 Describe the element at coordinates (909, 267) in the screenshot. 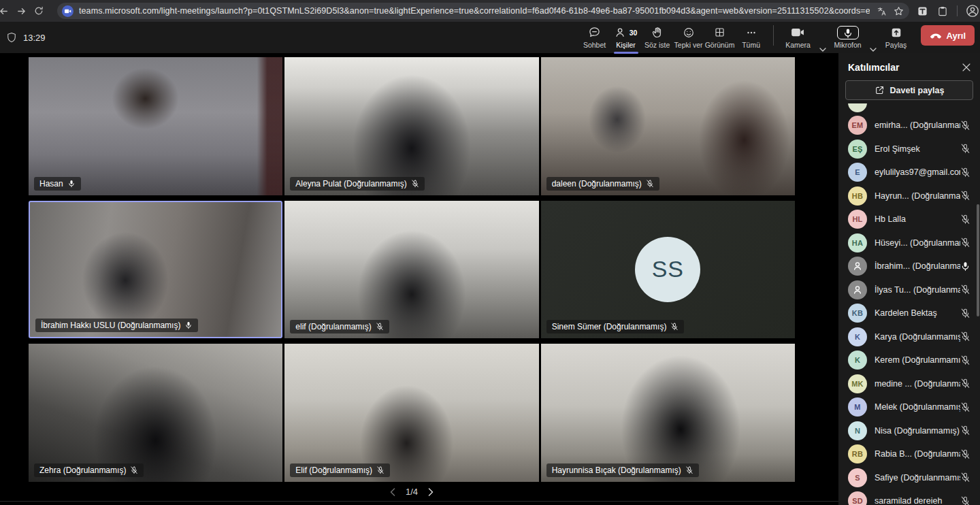

I see `participant-row: İbrahim... (Doğrulanmamış)` at that location.